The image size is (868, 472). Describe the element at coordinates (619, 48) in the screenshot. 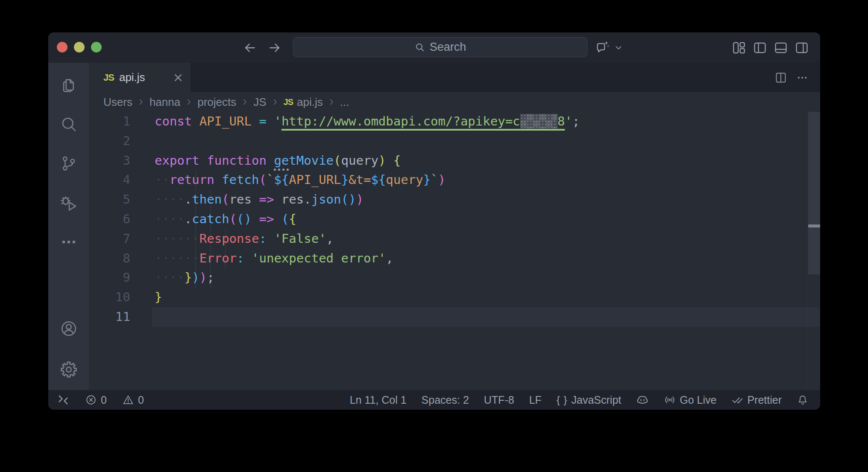

I see `copilot-chevron-down-icon` at that location.